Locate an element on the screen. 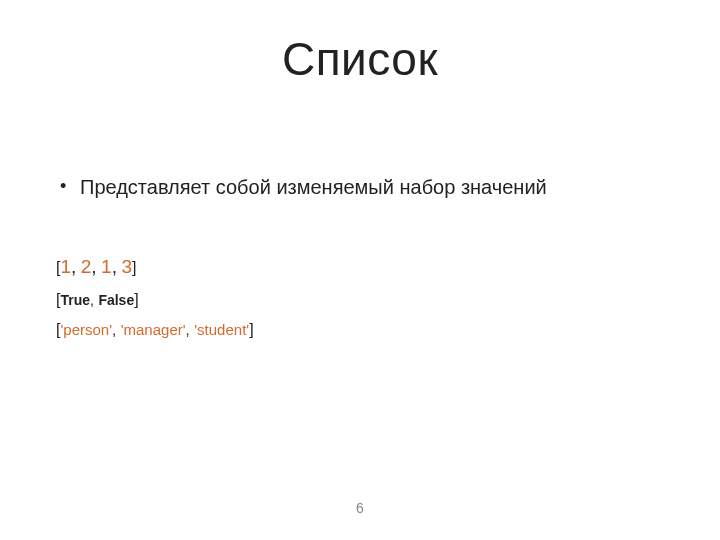 This screenshot has width=720, height=540. page-number: 6 is located at coordinates (360, 508).